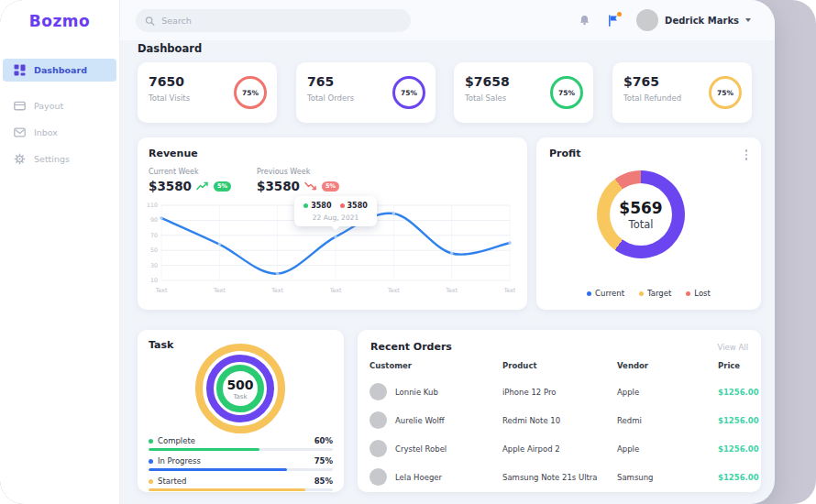 Image resolution: width=816 pixels, height=504 pixels. Describe the element at coordinates (416, 392) in the screenshot. I see `customer-name: Lonnie Kub` at that location.